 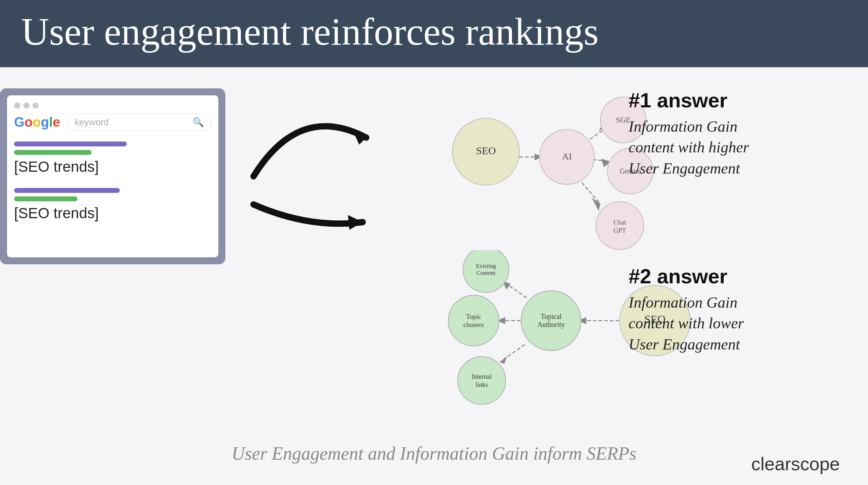 I want to click on answer-2-desc-text: Information Gaincontent with lowerUser E…, so click(x=686, y=323).